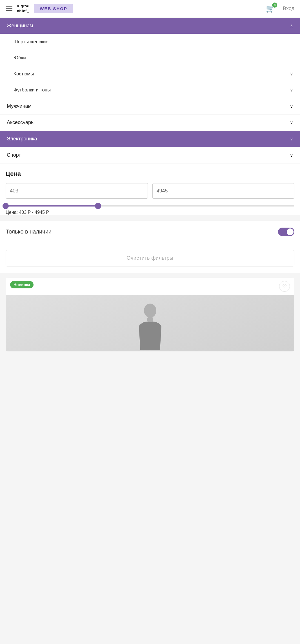 Image resolution: width=300 pixels, height=644 pixels. I want to click on product-card-header: Новинка ♡, so click(150, 286).